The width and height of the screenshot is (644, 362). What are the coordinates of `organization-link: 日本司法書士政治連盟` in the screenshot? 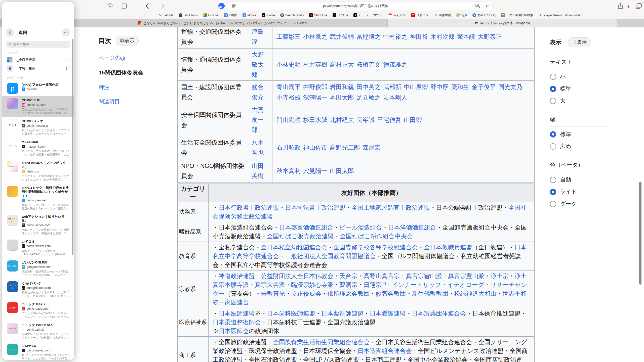 It's located at (315, 208).